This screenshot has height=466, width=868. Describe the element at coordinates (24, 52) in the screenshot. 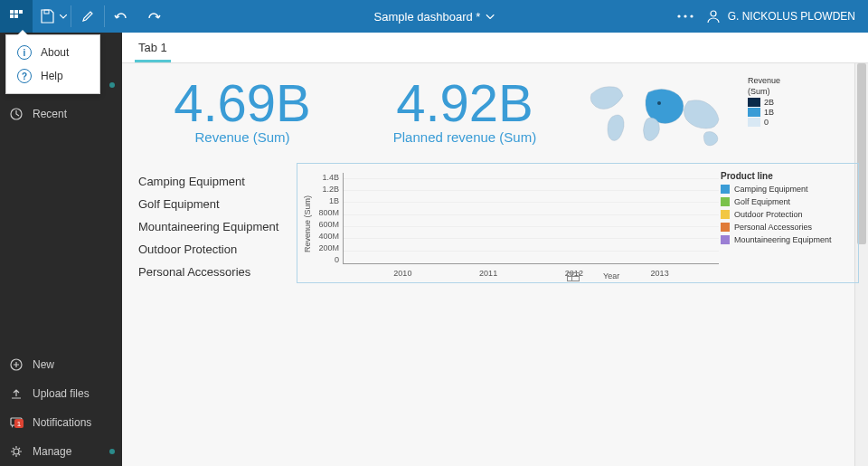

I see `info-icon: i` at that location.